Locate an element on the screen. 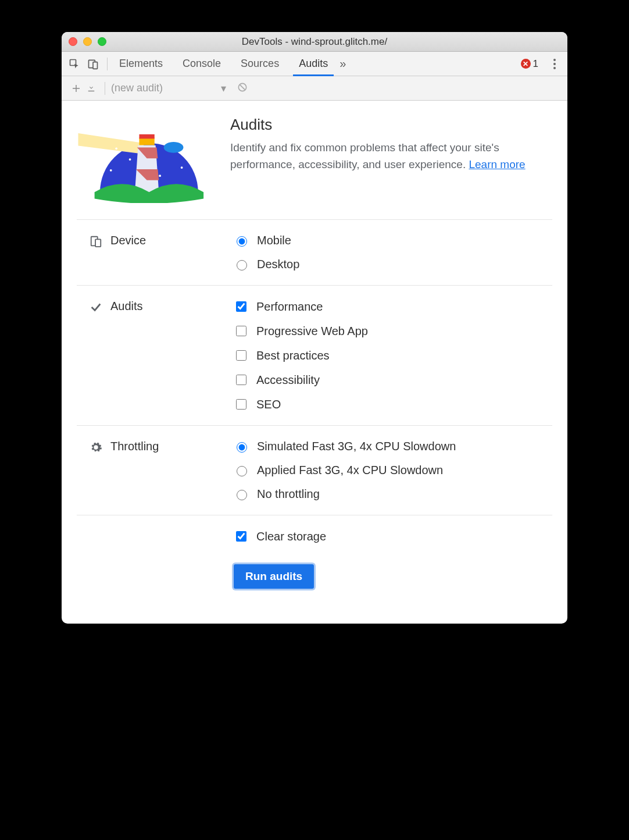  intro-text: Audits Identify and fix common problems … is located at coordinates (391, 161).